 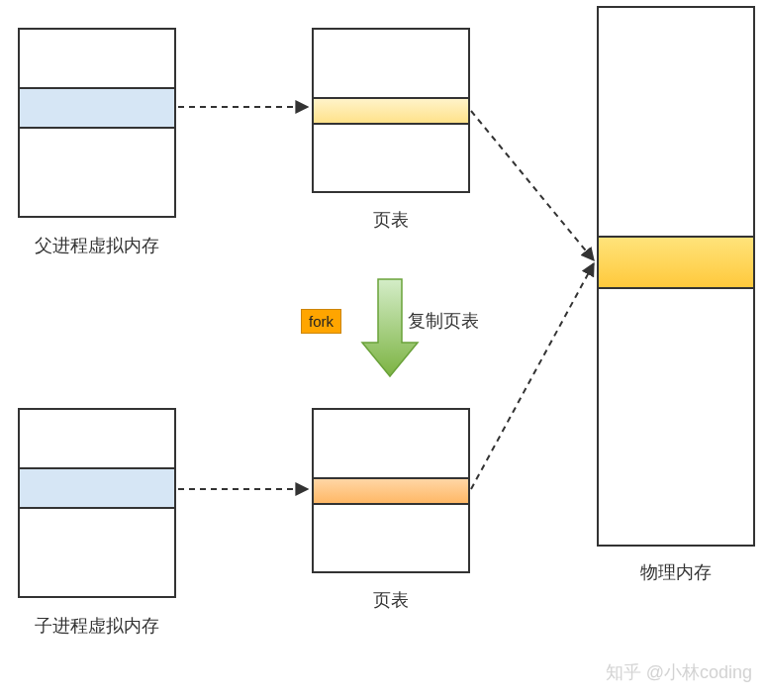 I want to click on child-vm-label: 子进程虚拟内存, so click(x=97, y=626).